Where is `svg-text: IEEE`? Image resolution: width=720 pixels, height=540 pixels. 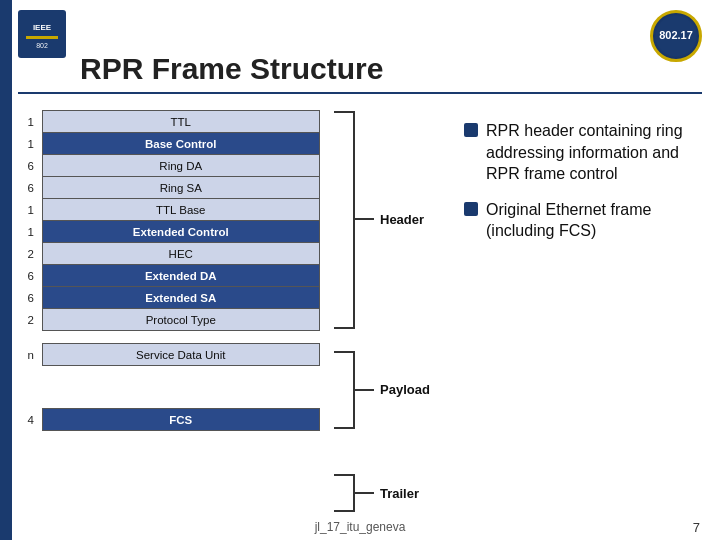 svg-text: IEEE is located at coordinates (42, 28).